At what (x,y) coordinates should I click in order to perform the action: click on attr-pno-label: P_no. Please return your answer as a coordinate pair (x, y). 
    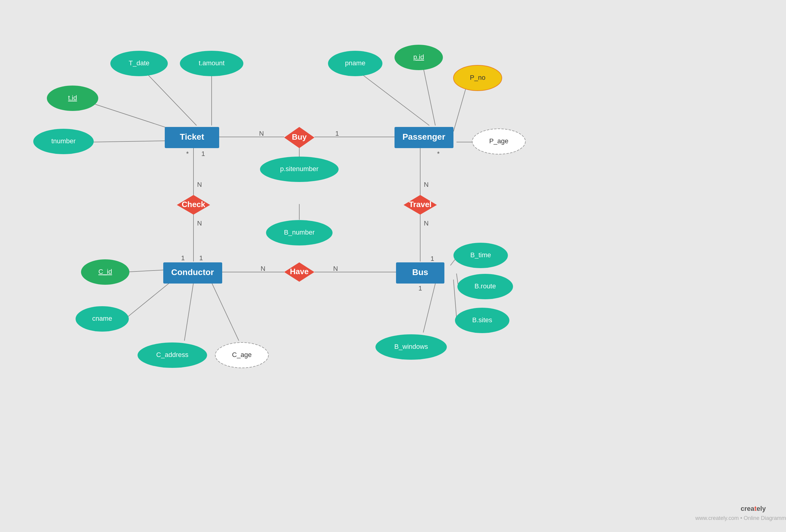
    Looking at the image, I should click on (478, 77).